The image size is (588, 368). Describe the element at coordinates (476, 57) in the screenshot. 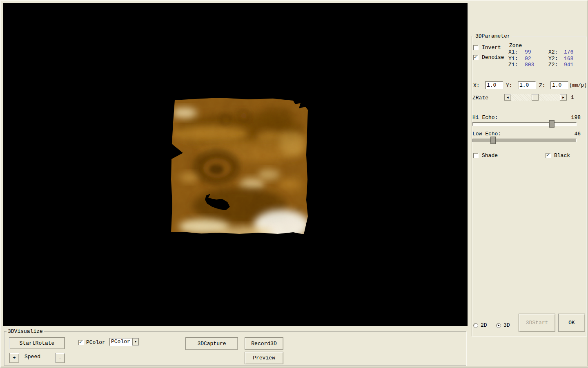

I see `denoise-checkbox: ✓` at that location.